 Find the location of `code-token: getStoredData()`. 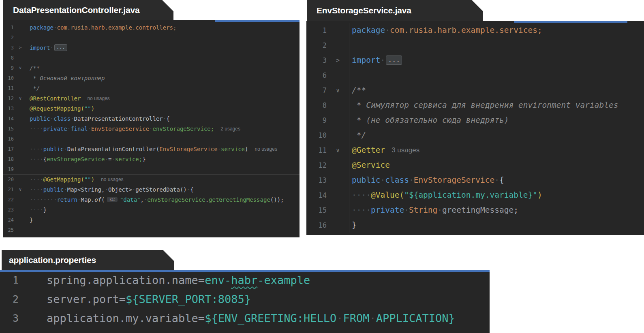

code-token: getStoredData() is located at coordinates (161, 190).